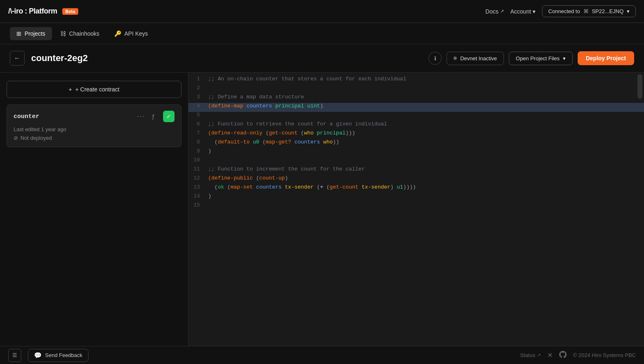 The width and height of the screenshot is (644, 364). What do you see at coordinates (606, 58) in the screenshot?
I see `deploy-project-button: Deploy Project` at bounding box center [606, 58].